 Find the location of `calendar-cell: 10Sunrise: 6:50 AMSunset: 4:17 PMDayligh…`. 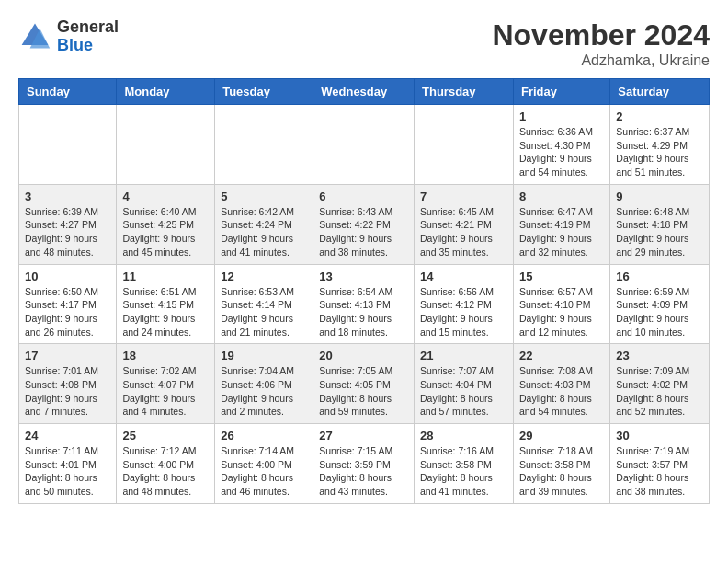

calendar-cell: 10Sunrise: 6:50 AMSunset: 4:17 PMDayligh… is located at coordinates (68, 304).